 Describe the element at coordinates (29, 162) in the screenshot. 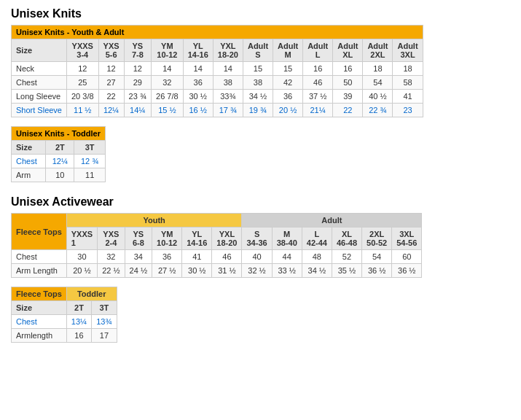

I see `toddler-chest-label: Chest` at that location.